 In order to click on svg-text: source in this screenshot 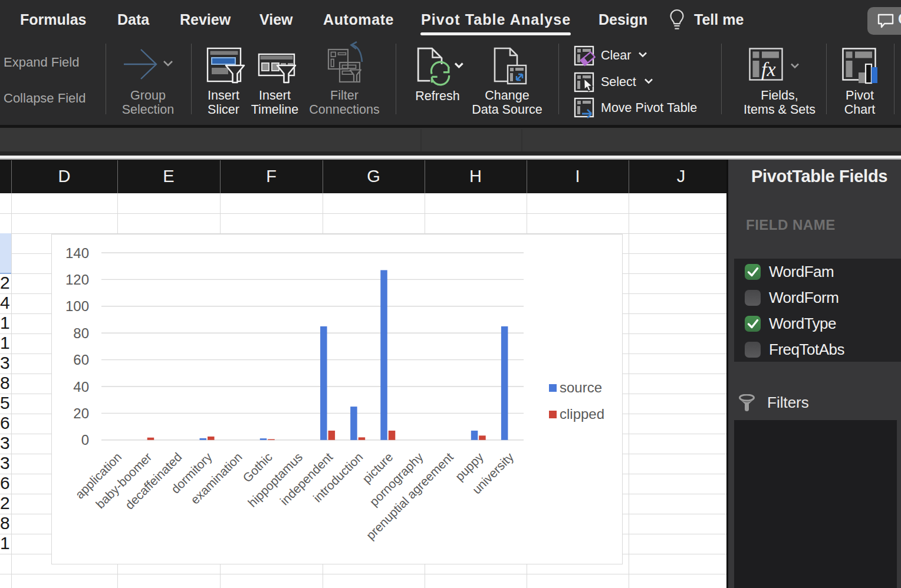, I will do `click(581, 388)`.